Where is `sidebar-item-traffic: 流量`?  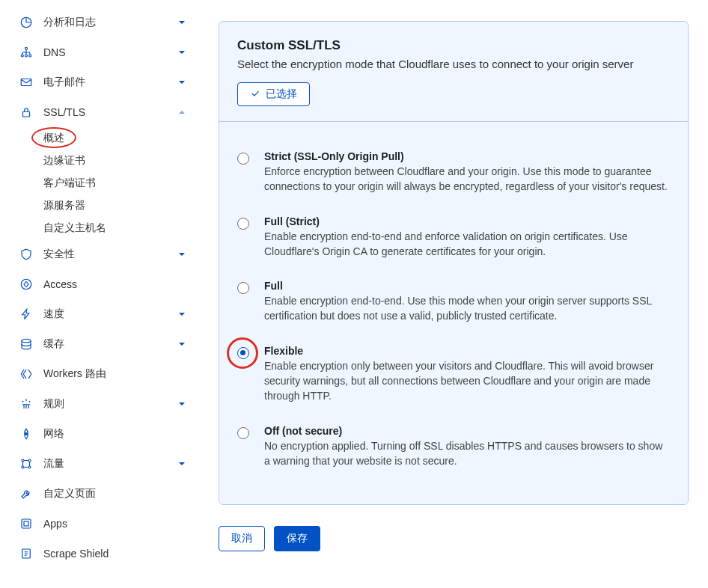
sidebar-item-traffic: 流量 is located at coordinates (98, 464).